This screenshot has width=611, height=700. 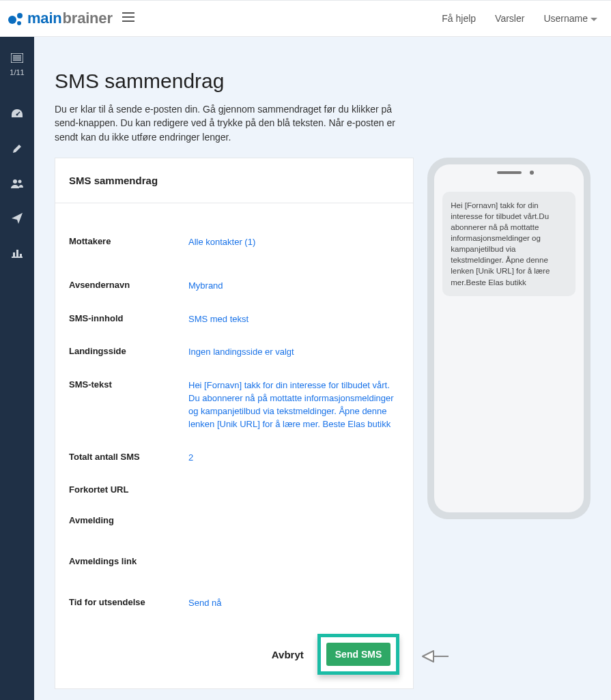 What do you see at coordinates (436, 658) in the screenshot?
I see `pointer-arrow-icon` at bounding box center [436, 658].